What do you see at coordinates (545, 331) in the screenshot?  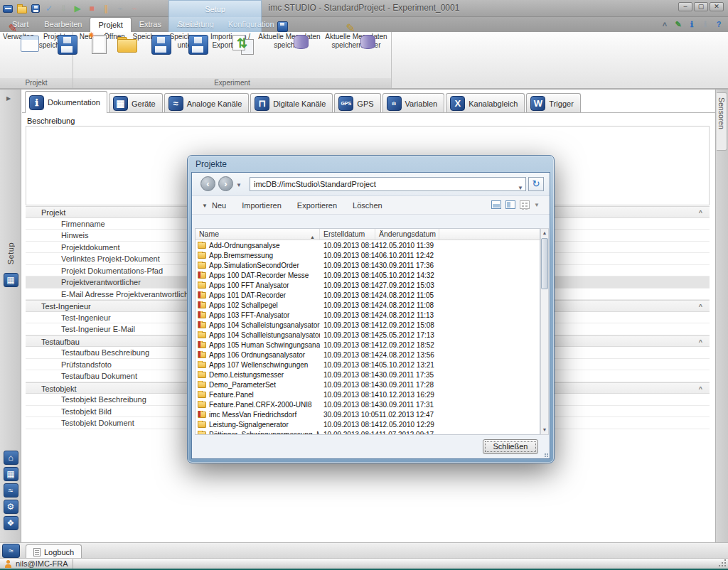 I see `list-scrollbar: ▲ ▼` at bounding box center [545, 331].